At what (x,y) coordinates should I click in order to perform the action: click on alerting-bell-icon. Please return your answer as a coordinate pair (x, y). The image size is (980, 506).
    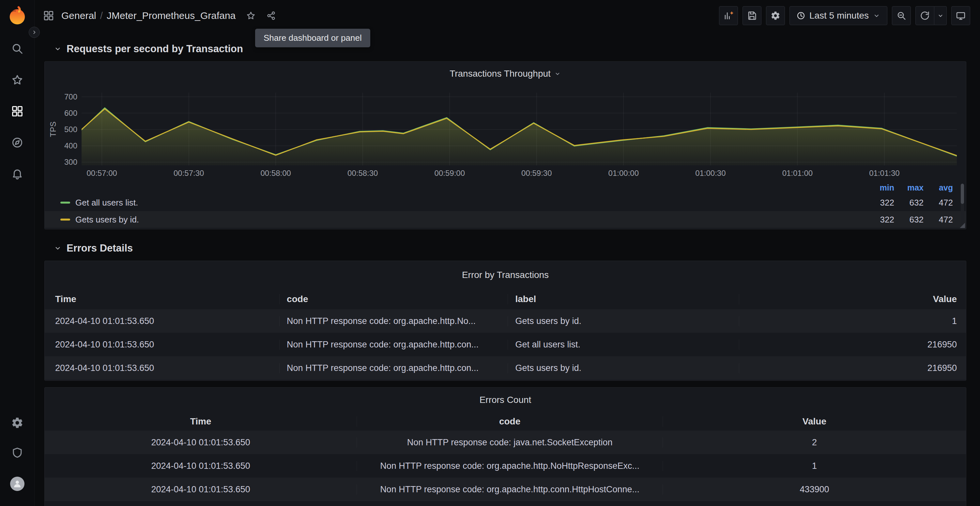
    Looking at the image, I should click on (18, 174).